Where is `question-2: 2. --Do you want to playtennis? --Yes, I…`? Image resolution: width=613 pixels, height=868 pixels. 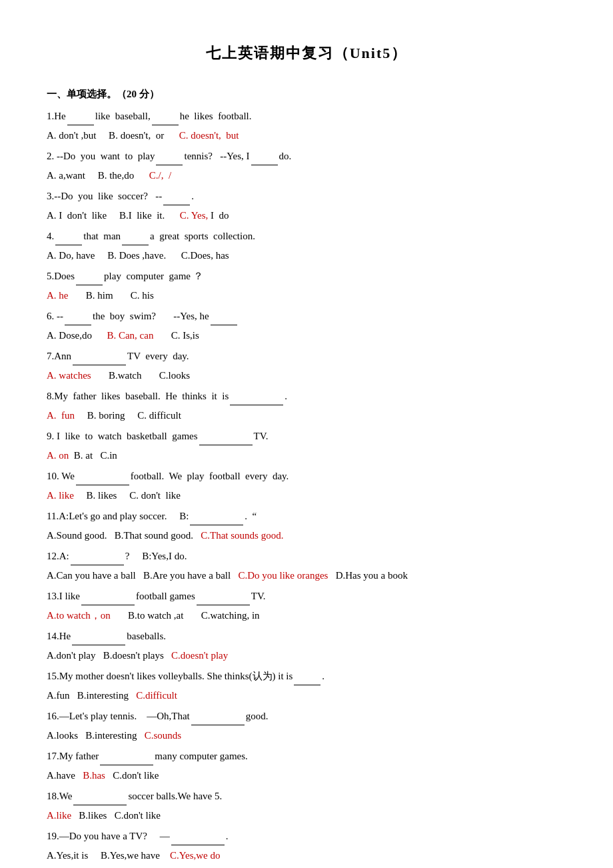 question-2: 2. --Do you want to playtennis? --Yes, I… is located at coordinates (306, 166).